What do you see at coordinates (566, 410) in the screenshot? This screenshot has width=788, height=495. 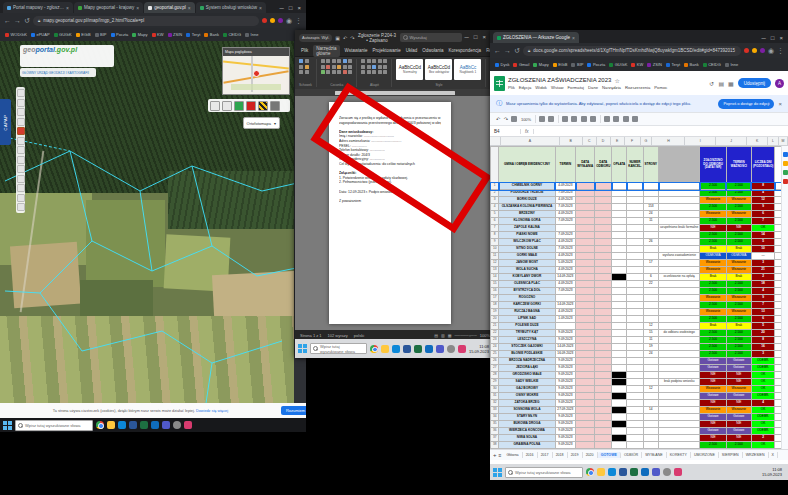 I see `cell-date: 27.09.2023` at bounding box center [566, 410].